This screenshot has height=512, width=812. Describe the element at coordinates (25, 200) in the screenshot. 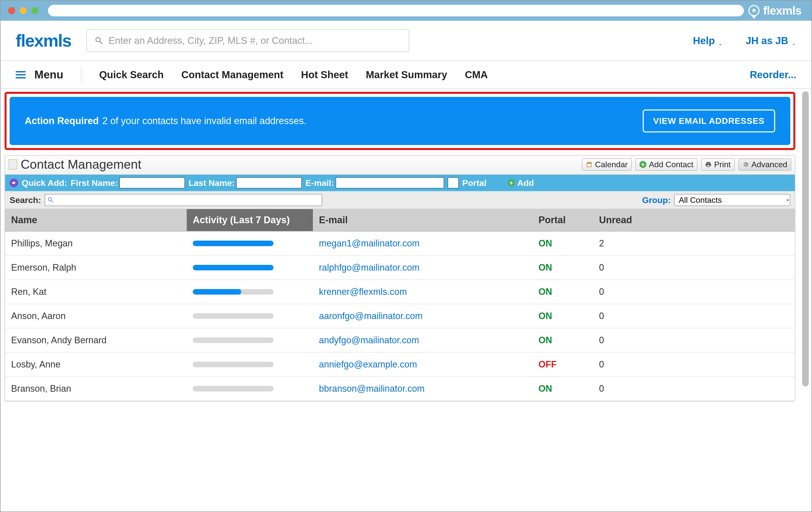

I see `search-label: Search:` at that location.